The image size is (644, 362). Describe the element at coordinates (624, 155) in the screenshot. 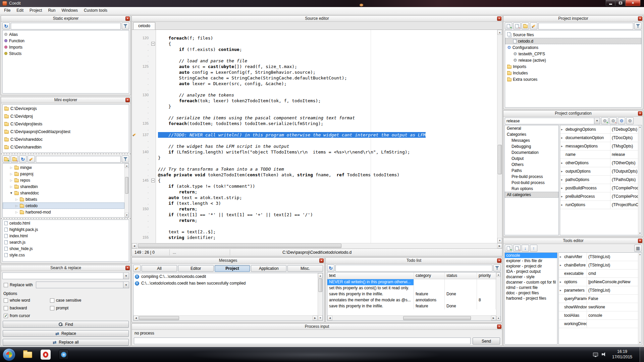

I see `property-value: release` at that location.